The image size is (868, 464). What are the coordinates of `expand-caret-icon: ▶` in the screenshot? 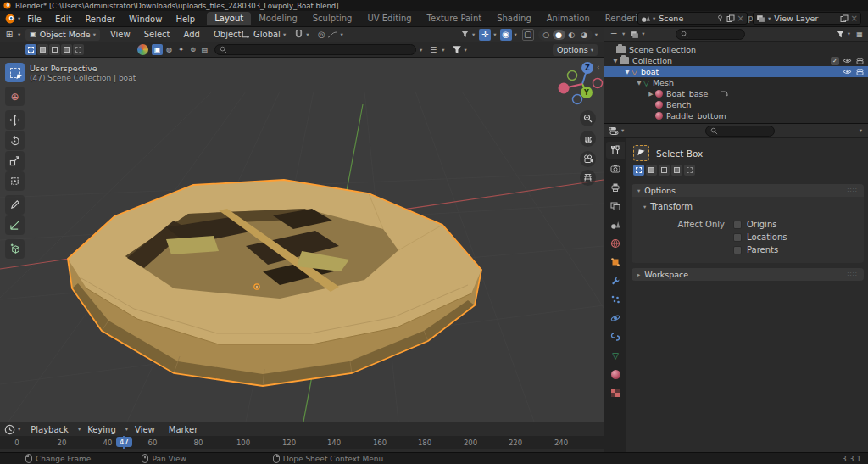 It's located at (651, 94).